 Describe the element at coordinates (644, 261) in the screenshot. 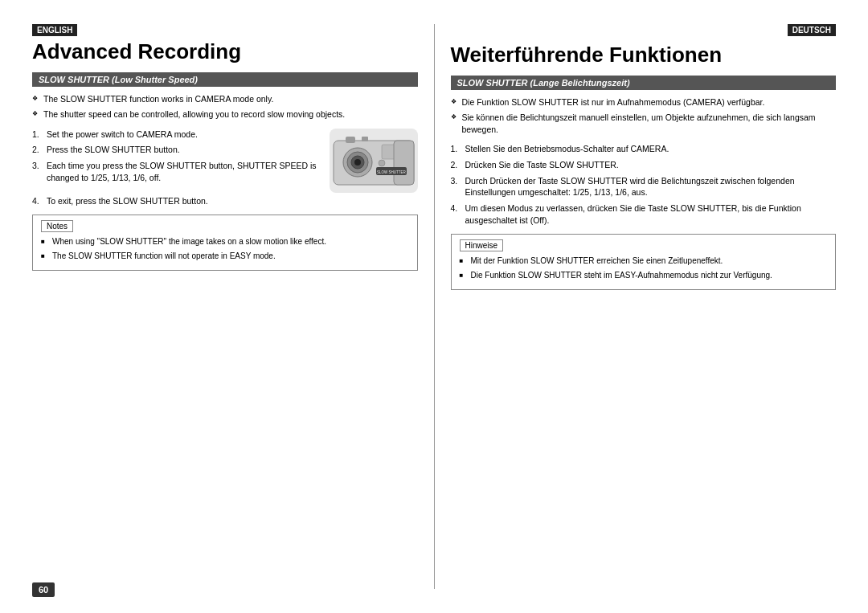

I see `right-note-1: Mit der Funktion SLOW SHUTTER erreichen …` at that location.